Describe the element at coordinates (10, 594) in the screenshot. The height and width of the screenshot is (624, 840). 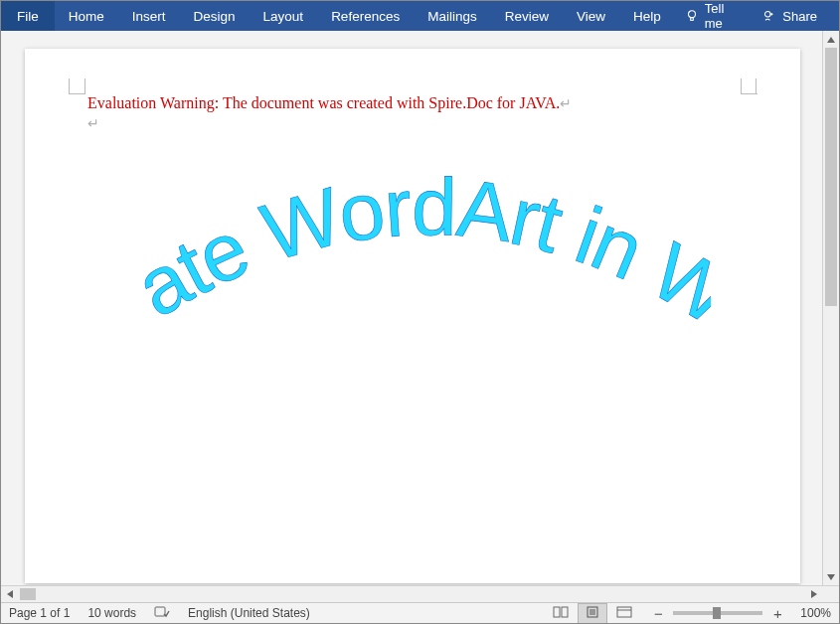
I see `chevron-left-icon` at that location.